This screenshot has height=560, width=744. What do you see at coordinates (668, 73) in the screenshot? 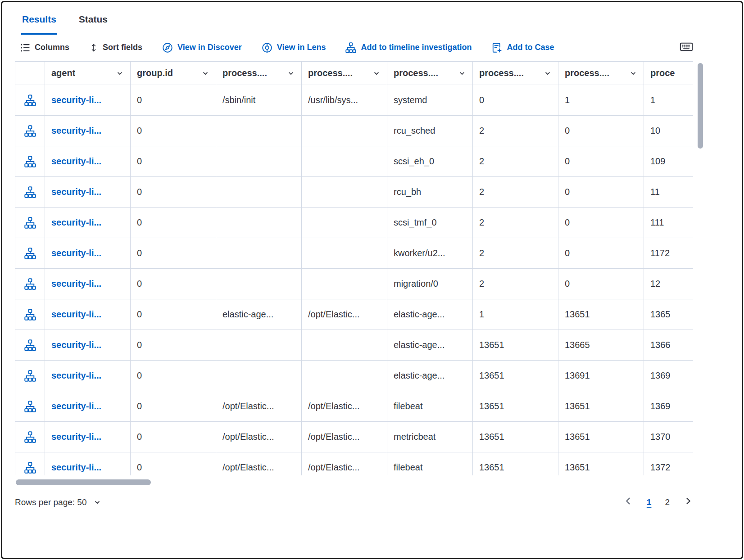
I see `header-cell: proce` at bounding box center [668, 73].